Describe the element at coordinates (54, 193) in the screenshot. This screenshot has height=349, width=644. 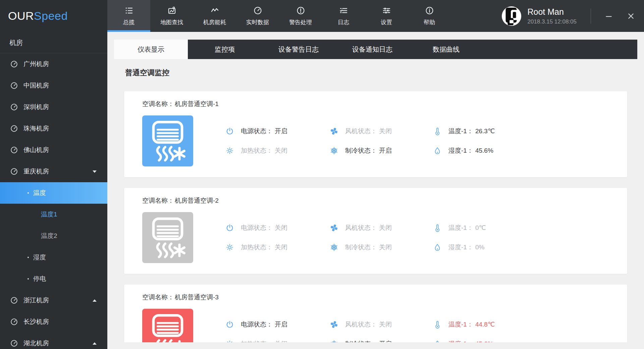
I see `sidebar-item-temperature: 温度` at that location.